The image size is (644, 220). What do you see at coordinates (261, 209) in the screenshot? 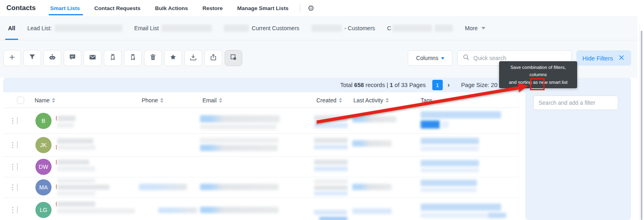
I see `table-row: LG` at bounding box center [261, 209].